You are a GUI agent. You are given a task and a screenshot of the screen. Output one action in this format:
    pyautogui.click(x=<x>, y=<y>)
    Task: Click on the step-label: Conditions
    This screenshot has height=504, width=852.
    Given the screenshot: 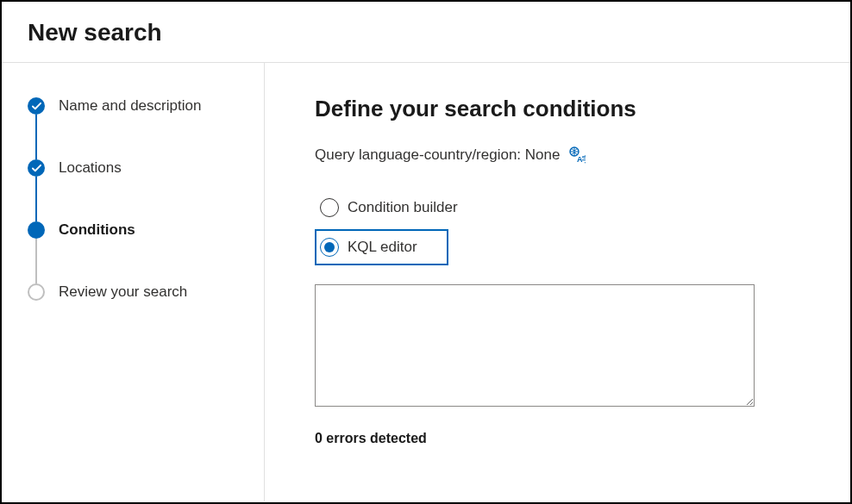 What is the action you would take?
    pyautogui.click(x=97, y=230)
    